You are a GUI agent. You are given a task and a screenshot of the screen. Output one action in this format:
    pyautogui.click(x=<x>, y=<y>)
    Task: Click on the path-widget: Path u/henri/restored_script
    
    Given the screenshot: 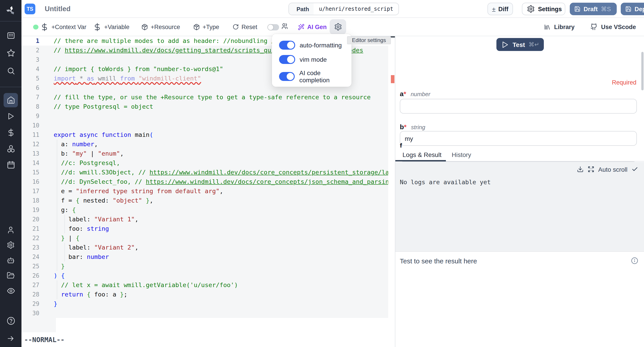 What is the action you would take?
    pyautogui.click(x=344, y=9)
    